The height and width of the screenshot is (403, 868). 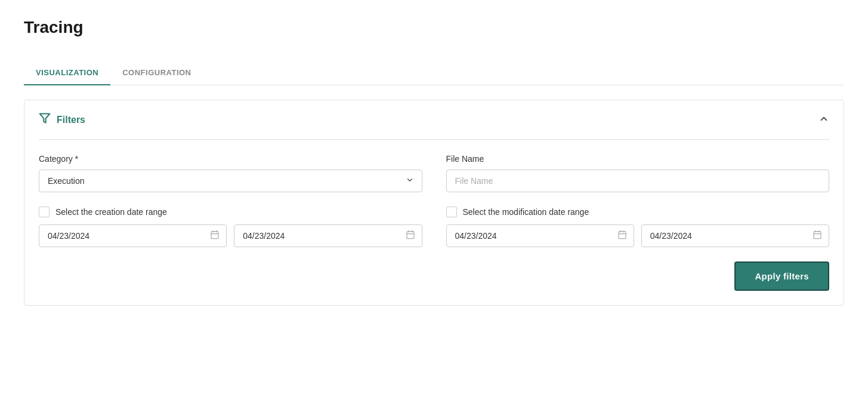 What do you see at coordinates (132, 236) in the screenshot?
I see `creation-date-from-wrapper` at bounding box center [132, 236].